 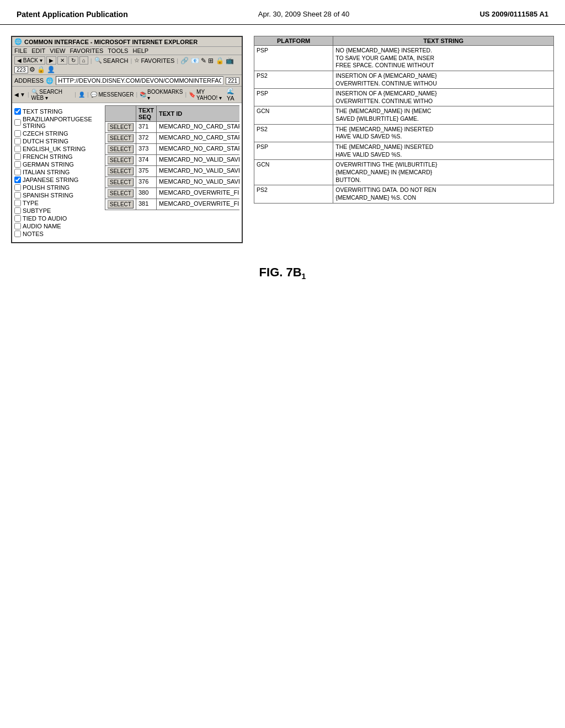 I want to click on table-row: SELECT 371 MEMCARD_NO_CARD_STARTUP_1, so click(x=173, y=127).